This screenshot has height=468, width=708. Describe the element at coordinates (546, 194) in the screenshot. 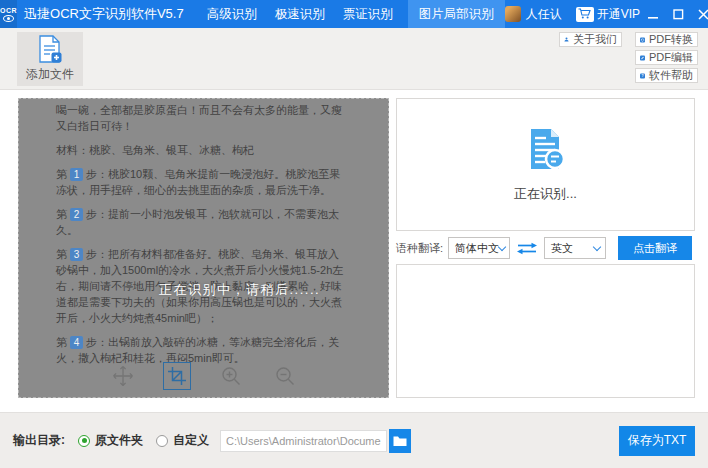

I see `recognition-status-text: 正在识别...` at that location.